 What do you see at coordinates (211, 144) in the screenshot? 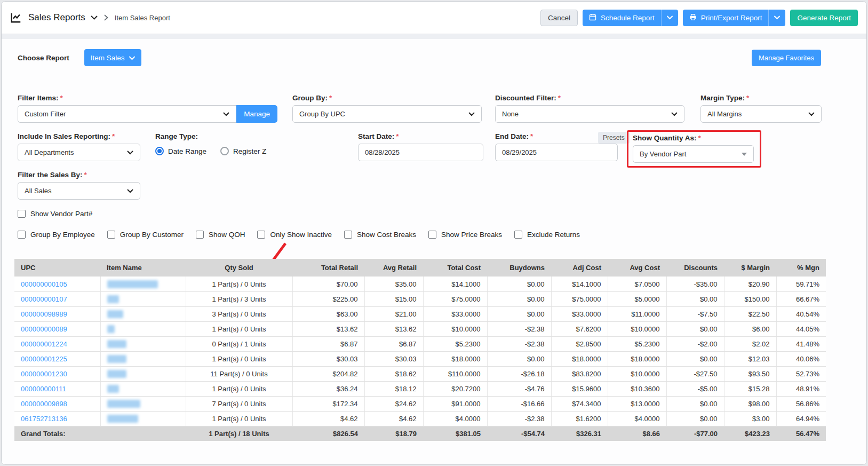
I see `range-type-group: Range Type: Date Range Register Z` at bounding box center [211, 144].